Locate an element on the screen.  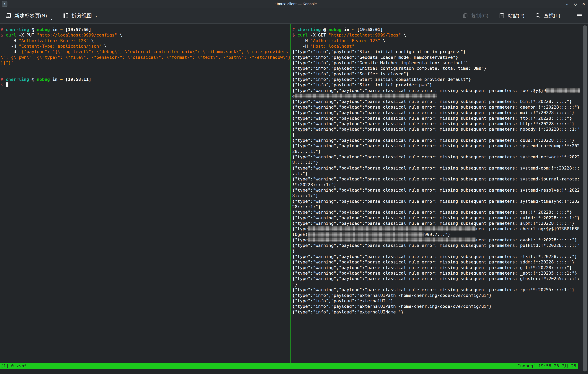
title-bar: ❯ ~ : tmux: client — Konsole ⌄ ◇ ✕ is located at coordinates (294, 4).